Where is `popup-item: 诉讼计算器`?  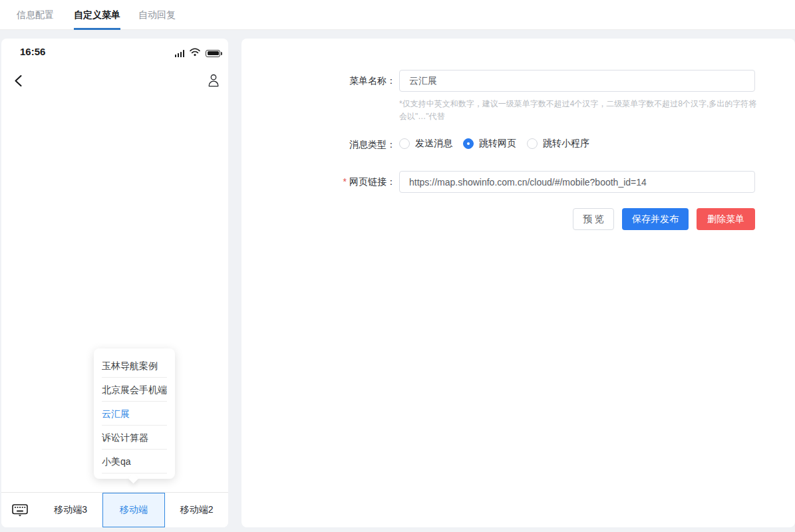
popup-item: 诉讼计算器 is located at coordinates (134, 438).